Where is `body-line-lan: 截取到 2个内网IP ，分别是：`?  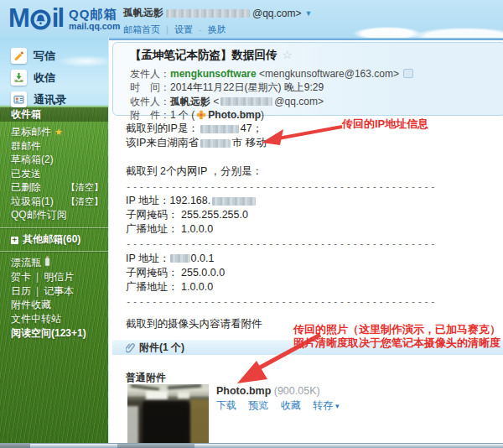
body-line-lan: 截取到 2个内网IP ，分别是： is located at coordinates (306, 171).